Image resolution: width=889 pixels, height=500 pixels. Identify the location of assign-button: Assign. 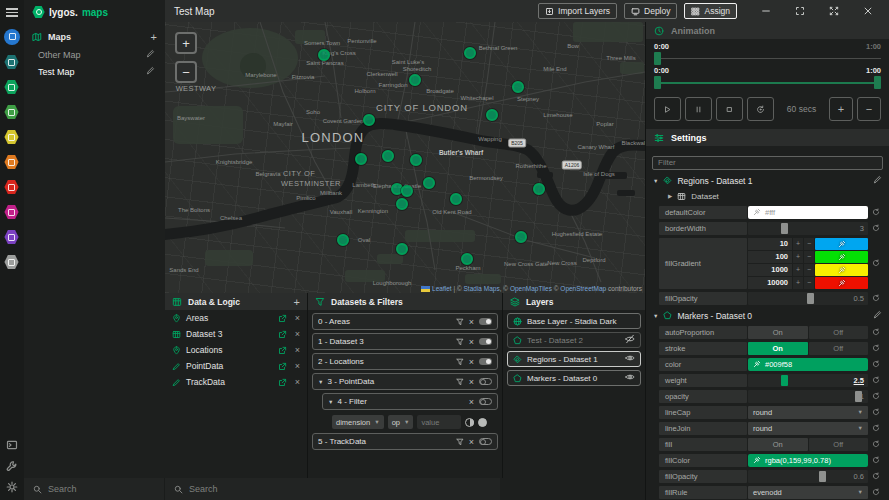
(710, 11).